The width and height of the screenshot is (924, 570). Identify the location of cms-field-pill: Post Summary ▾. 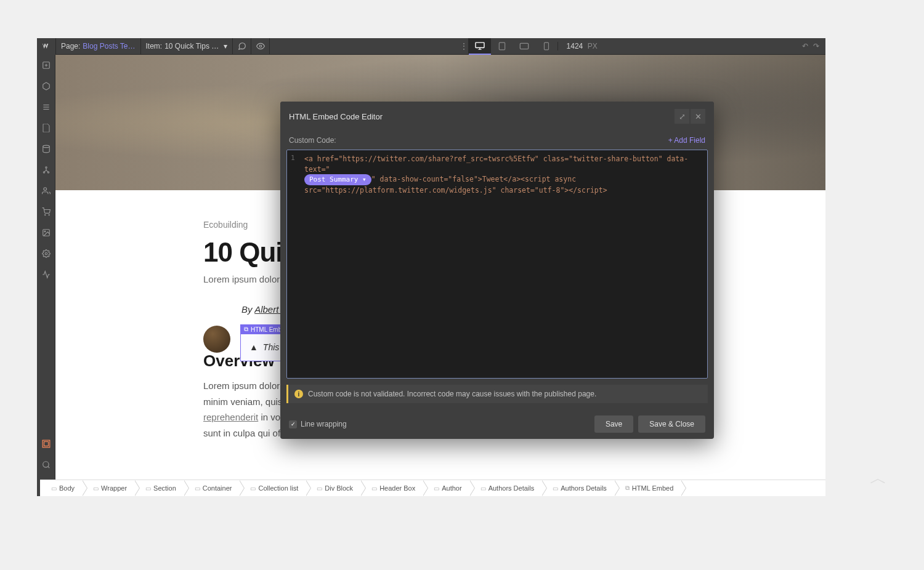
(338, 180).